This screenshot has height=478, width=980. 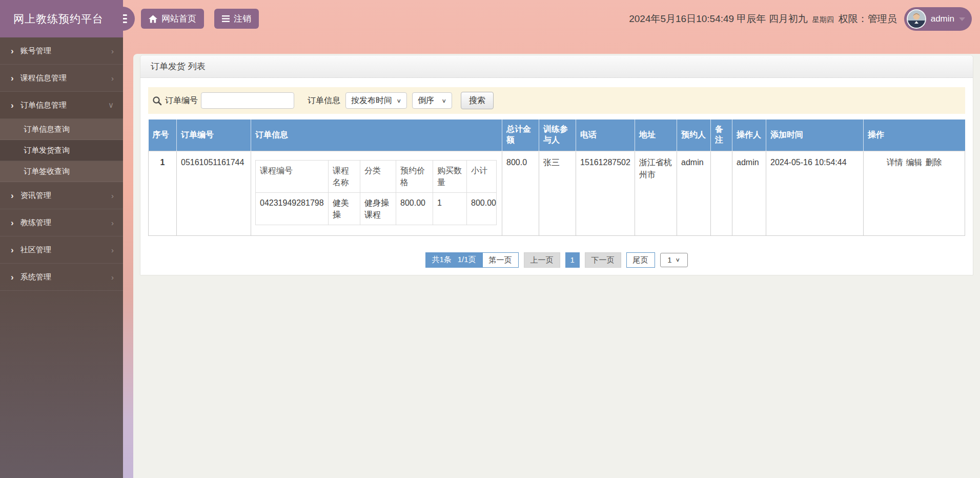 What do you see at coordinates (62, 151) in the screenshot?
I see `sidebar-item-order-delivery-query: 订单发货查询` at bounding box center [62, 151].